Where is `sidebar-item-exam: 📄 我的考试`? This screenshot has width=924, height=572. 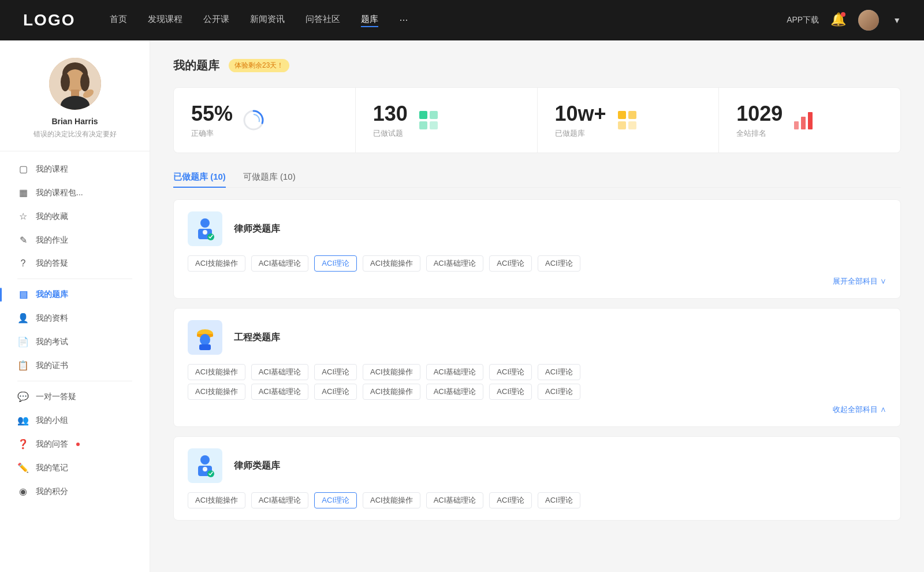 sidebar-item-exam: 📄 我的考试 is located at coordinates (75, 342).